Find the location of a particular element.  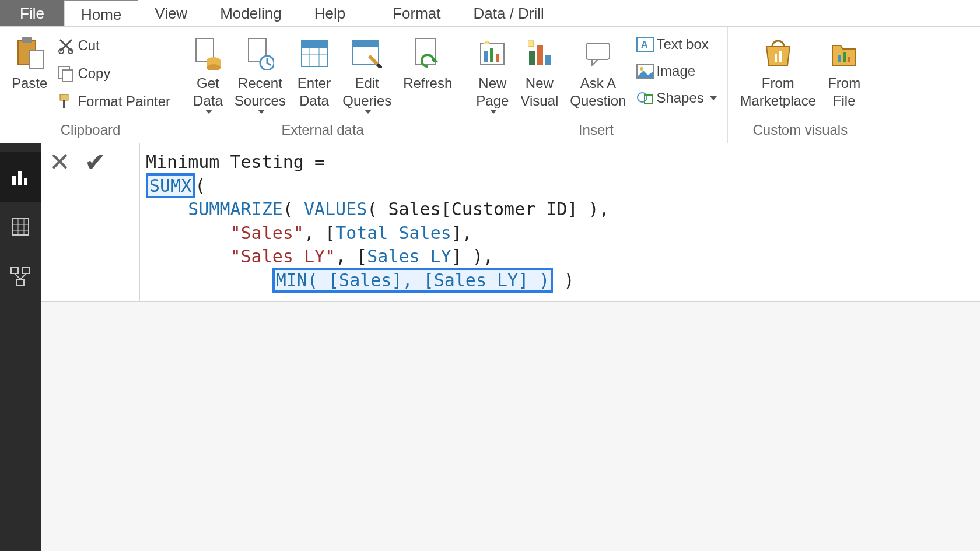

str-sales: "Sales" is located at coordinates (267, 233).